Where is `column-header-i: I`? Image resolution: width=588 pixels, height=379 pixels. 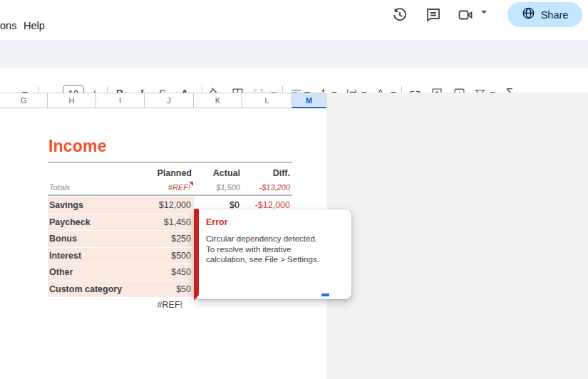
column-header-i: I is located at coordinates (120, 100).